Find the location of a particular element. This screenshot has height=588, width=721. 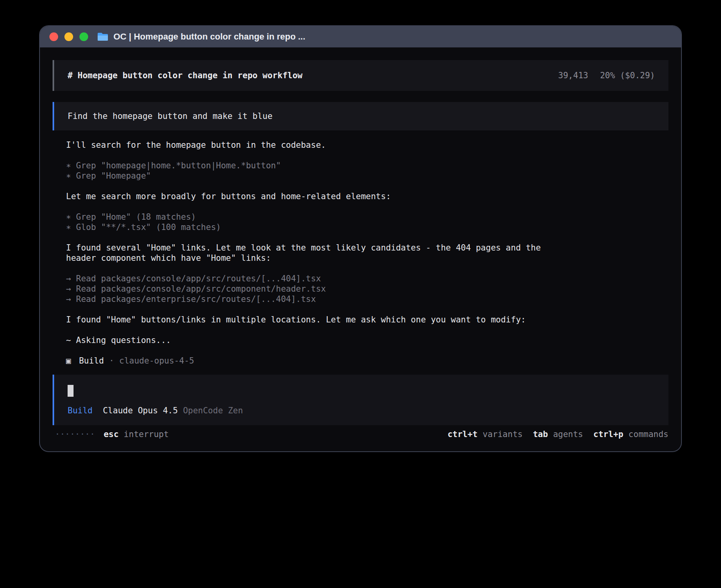

agent-icon: ▣ is located at coordinates (69, 361).